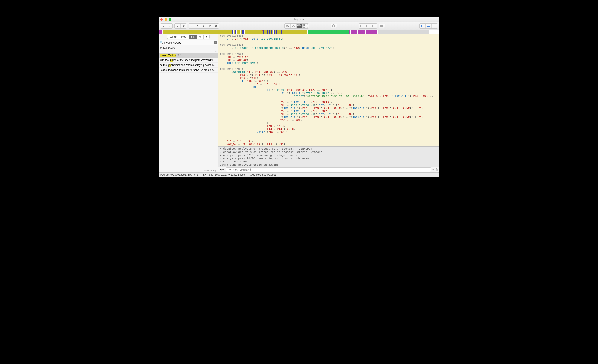  Describe the element at coordinates (164, 26) in the screenshot. I see `back-button: ‹` at that location.